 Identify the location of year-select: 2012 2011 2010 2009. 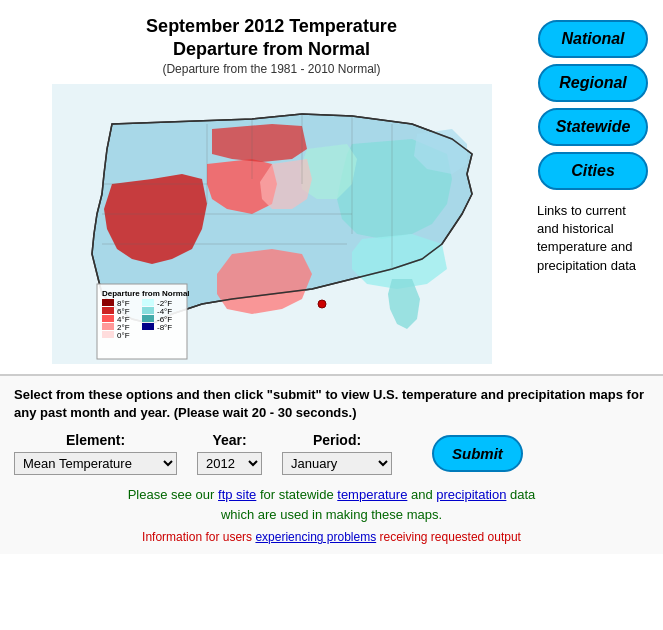
(230, 464).